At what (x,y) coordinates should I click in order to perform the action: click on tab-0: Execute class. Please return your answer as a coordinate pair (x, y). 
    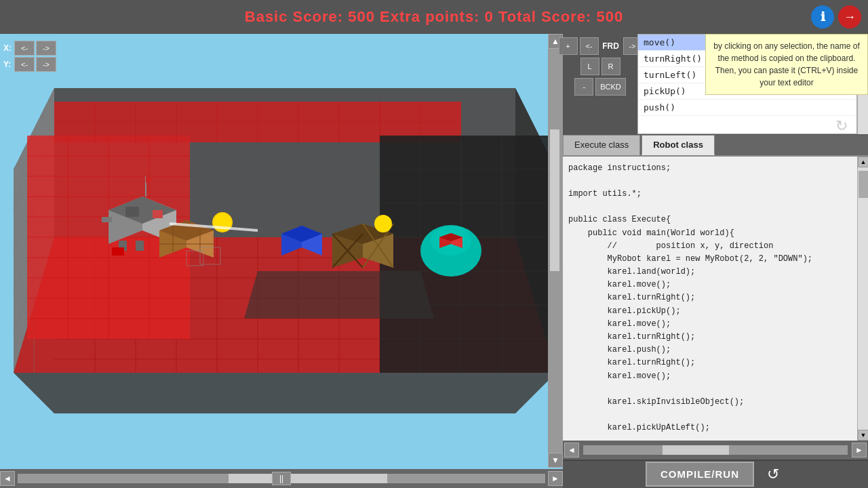
    Looking at the image, I should click on (601, 145).